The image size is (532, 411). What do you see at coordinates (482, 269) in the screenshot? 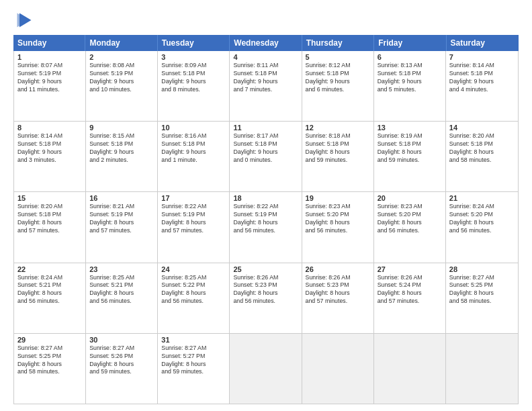
I see `day-number: 28` at bounding box center [482, 269].